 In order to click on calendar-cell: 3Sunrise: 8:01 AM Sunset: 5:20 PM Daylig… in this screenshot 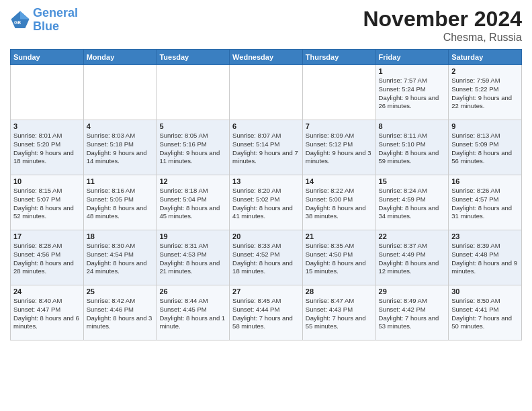, I will do `click(47, 148)`.